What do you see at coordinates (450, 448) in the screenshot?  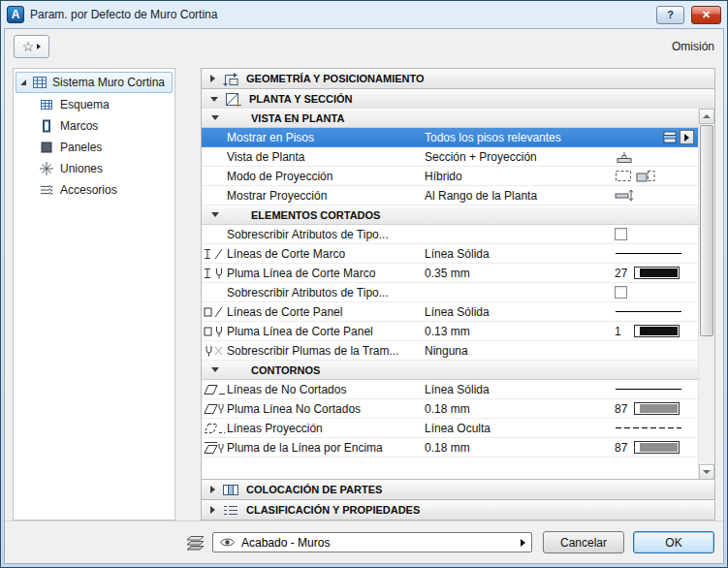 I see `param-row-pluma-de-la-linea-por-encima: Pluma de la Línea por Encima0.18 mm87` at bounding box center [450, 448].